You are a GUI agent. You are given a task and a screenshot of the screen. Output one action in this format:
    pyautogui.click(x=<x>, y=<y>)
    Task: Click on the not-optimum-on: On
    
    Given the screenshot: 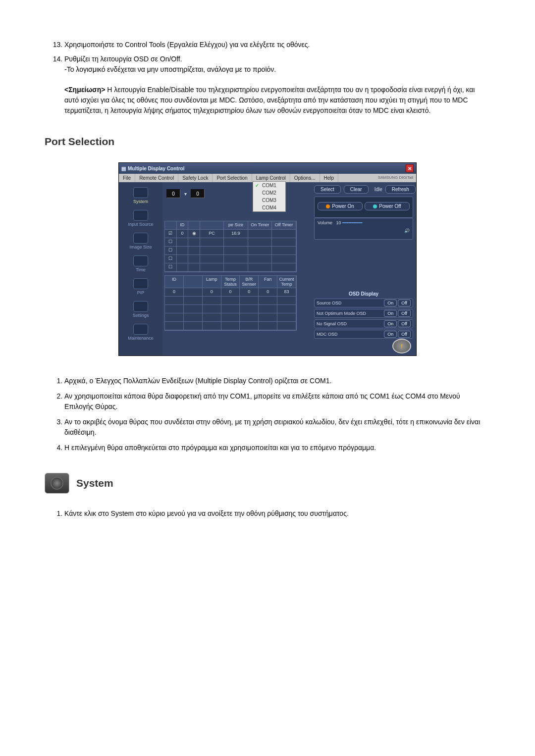 What is the action you would take?
    pyautogui.click(x=390, y=313)
    